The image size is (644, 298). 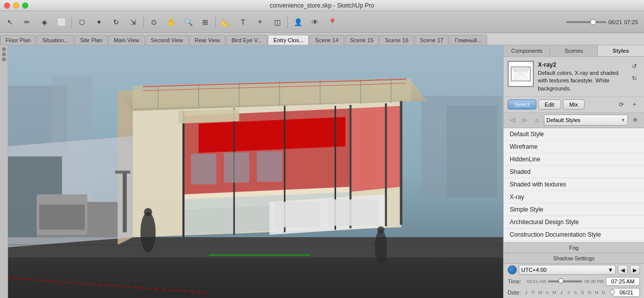 What do you see at coordinates (626, 292) in the screenshot?
I see `date-value: 06/21` at bounding box center [626, 292].